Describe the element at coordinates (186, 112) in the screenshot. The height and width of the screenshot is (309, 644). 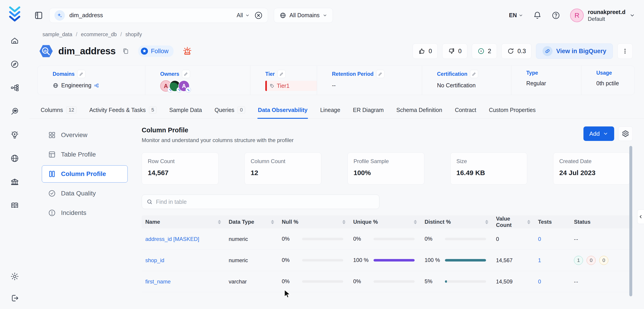
I see `tab-sample-data: Sample Data` at that location.